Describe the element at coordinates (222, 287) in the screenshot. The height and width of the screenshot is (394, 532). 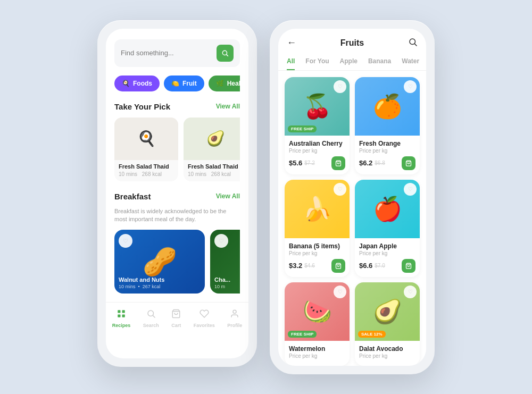
I see `breakfast-meta-1: 10 m` at that location.